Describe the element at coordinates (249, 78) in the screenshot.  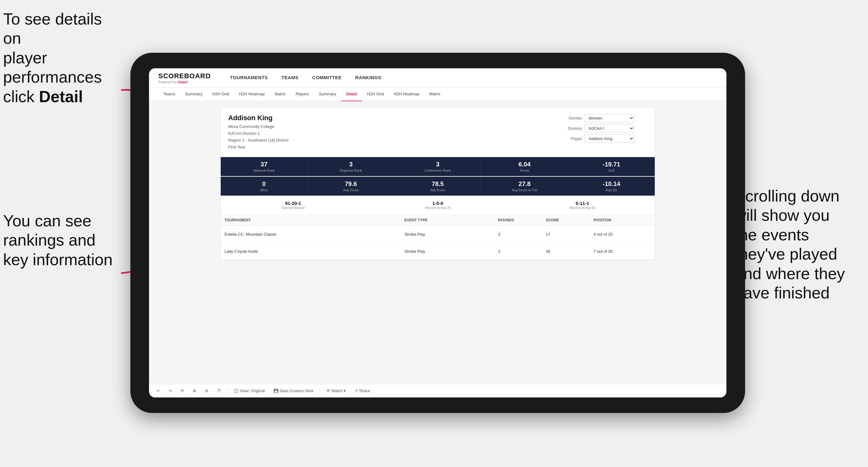
I see `nav-tournaments: TOURNAMENTS` at that location.